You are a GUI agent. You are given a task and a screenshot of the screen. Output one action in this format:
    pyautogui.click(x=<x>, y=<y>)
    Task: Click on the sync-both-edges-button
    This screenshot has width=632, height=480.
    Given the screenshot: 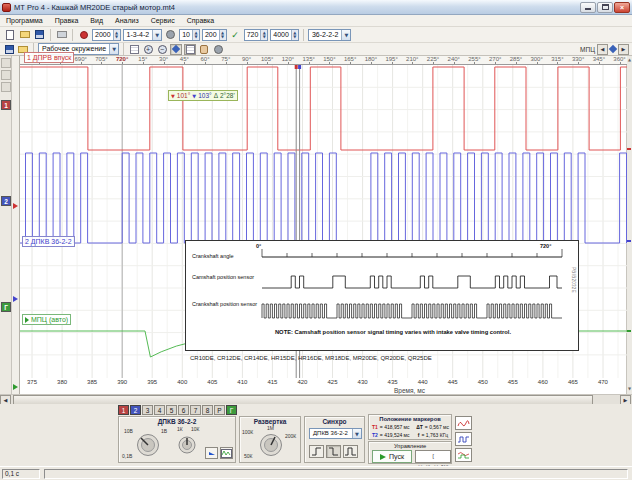 What is the action you would take?
    pyautogui.click(x=350, y=452)
    